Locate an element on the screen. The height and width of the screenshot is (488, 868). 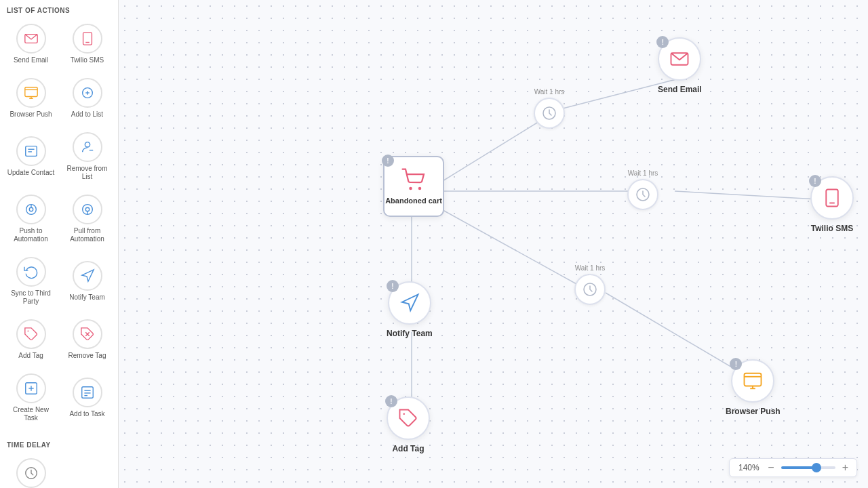
sidebar-send-email-label: Send Email is located at coordinates (31, 60).